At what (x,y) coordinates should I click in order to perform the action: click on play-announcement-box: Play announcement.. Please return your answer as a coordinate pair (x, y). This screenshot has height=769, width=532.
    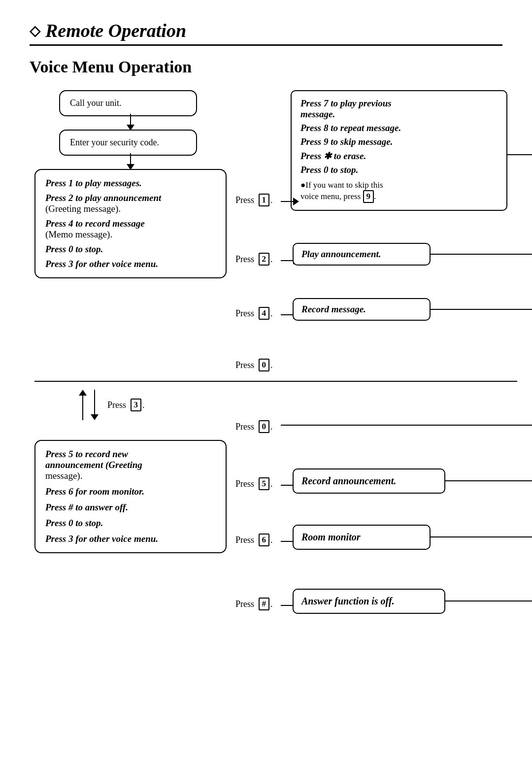
    Looking at the image, I should click on (362, 254).